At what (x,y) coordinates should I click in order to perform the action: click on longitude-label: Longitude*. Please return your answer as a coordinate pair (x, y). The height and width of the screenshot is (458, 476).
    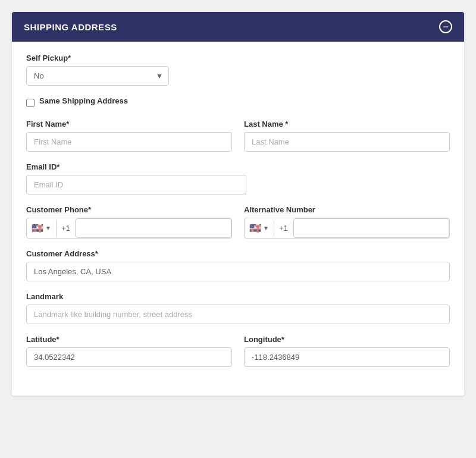
    Looking at the image, I should click on (347, 339).